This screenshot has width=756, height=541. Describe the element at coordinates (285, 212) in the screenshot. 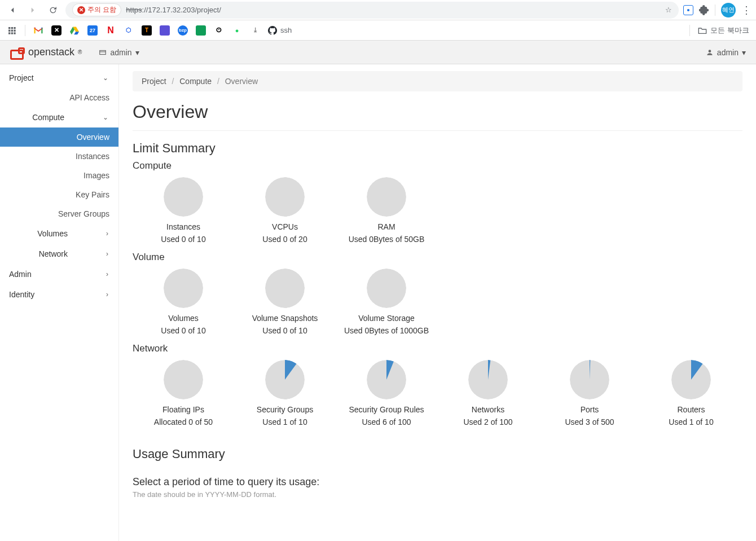

I see `quota-item: VCPUsUsed 0 of 20` at that location.